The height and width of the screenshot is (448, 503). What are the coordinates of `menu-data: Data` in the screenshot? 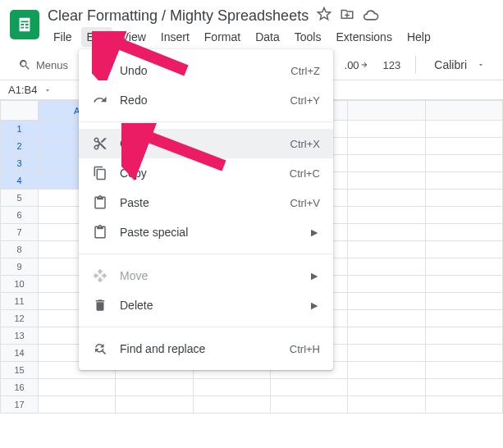 It's located at (268, 37).